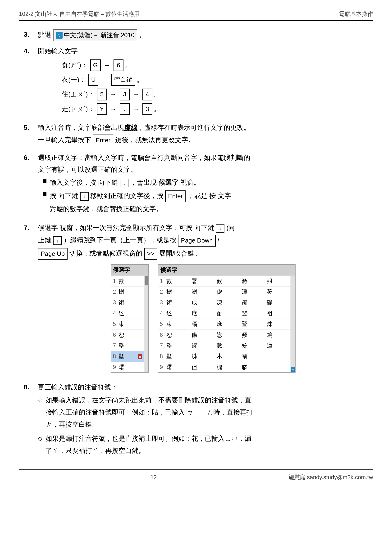 Image resolution: width=392 pixels, height=554 pixels. I want to click on d1-line1: 如果輸入錯誤，在文字尚未跳出來前，不需要刪除錯誤的注音符號，直, so click(207, 401).